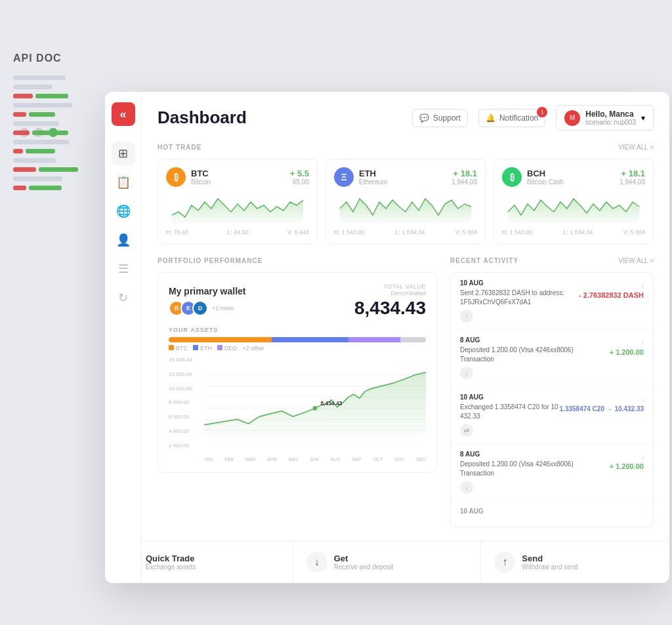  What do you see at coordinates (123, 240) in the screenshot?
I see `sidebar-item-profile: 👤` at bounding box center [123, 240].